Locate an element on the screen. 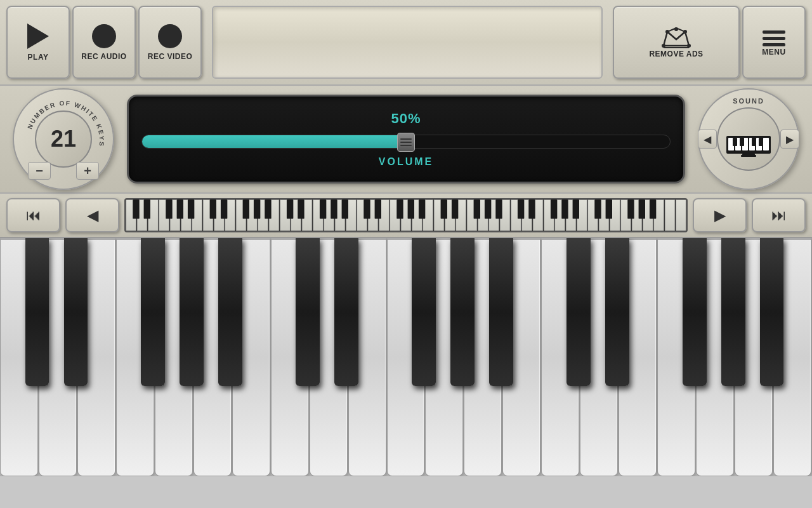 The width and height of the screenshot is (812, 508). sound-next-button: ▶ is located at coordinates (790, 139).